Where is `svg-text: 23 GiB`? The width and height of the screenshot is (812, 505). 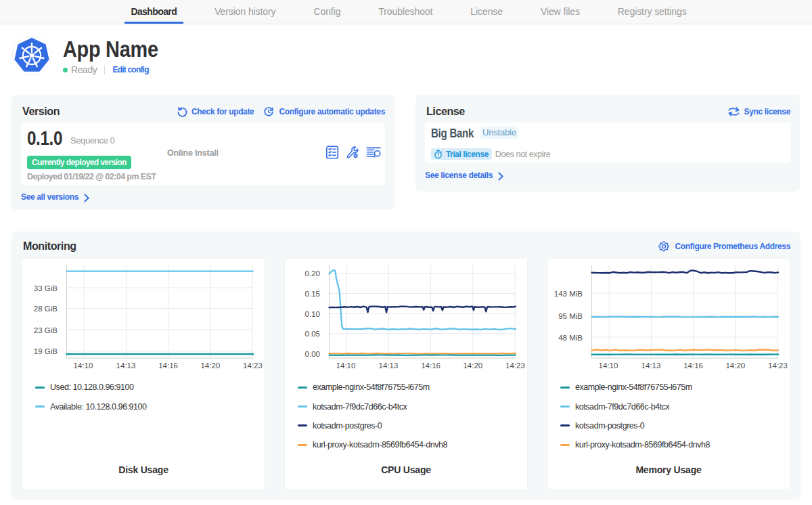
svg-text: 23 GiB is located at coordinates (46, 330).